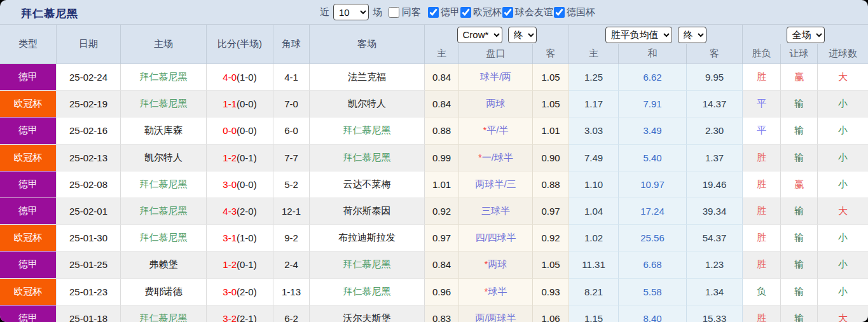 The height and width of the screenshot is (322, 868). Describe the element at coordinates (164, 158) in the screenshot. I see `home-team: 凯尔特人` at that location.